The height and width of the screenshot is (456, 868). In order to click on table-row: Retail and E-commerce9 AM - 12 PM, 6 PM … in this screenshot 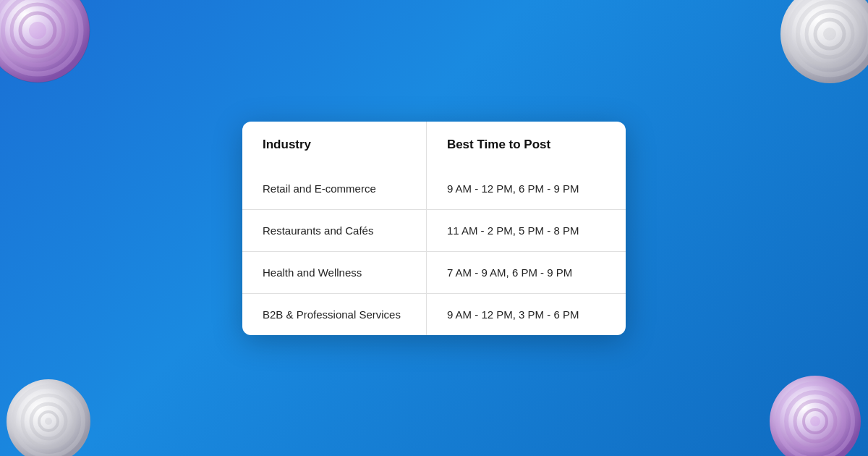, I will do `click(434, 189)`.